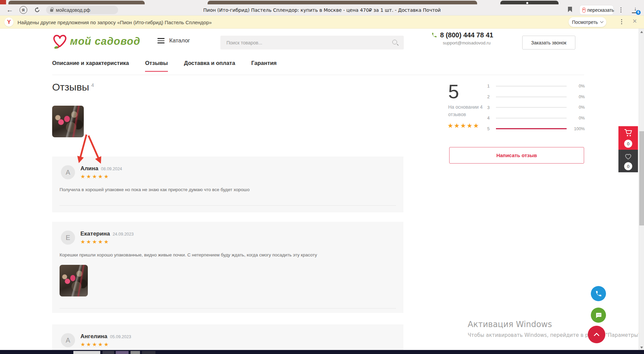  I want to click on windows-activation-watermark: Активация Windows Чтобы активировать Win…, so click(555, 329).